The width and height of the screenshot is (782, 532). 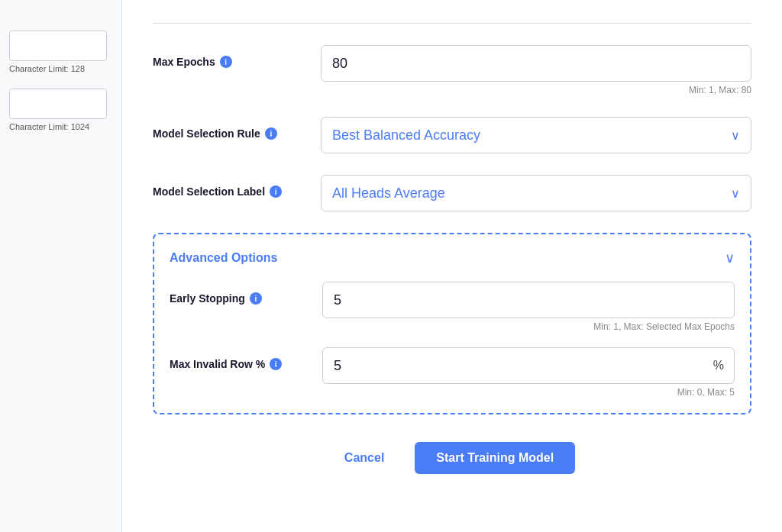 What do you see at coordinates (452, 135) in the screenshot?
I see `model-selection-rule-row: Model Selection Rule i Best Balanced Acc…` at bounding box center [452, 135].